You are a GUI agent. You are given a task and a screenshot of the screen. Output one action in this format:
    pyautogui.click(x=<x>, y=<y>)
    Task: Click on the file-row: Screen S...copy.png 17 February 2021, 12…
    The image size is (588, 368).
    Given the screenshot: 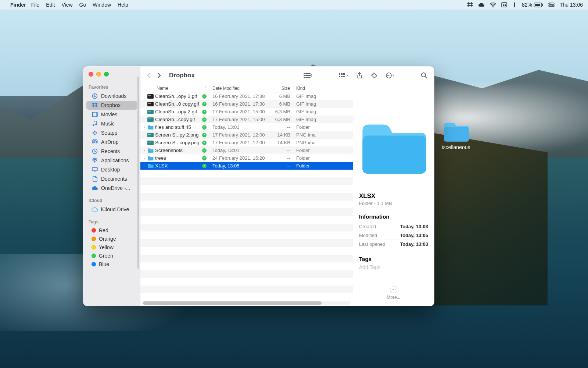 What is the action you would take?
    pyautogui.click(x=247, y=143)
    